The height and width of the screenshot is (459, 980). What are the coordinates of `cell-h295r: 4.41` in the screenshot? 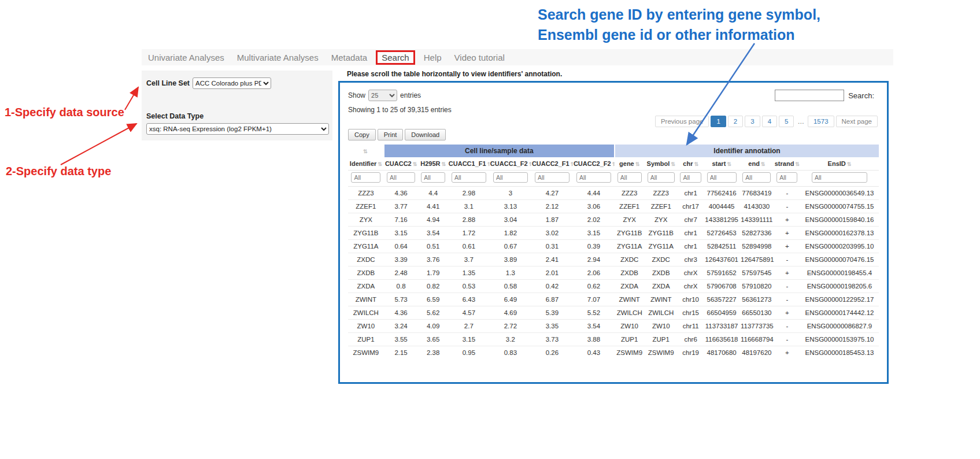 It's located at (432, 207).